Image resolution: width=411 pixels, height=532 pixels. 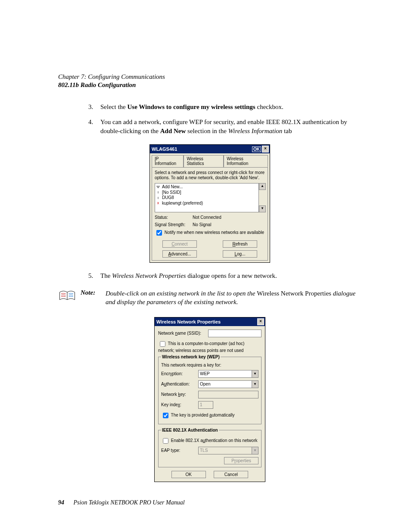 I want to click on status-label: Status:, so click(x=174, y=217).